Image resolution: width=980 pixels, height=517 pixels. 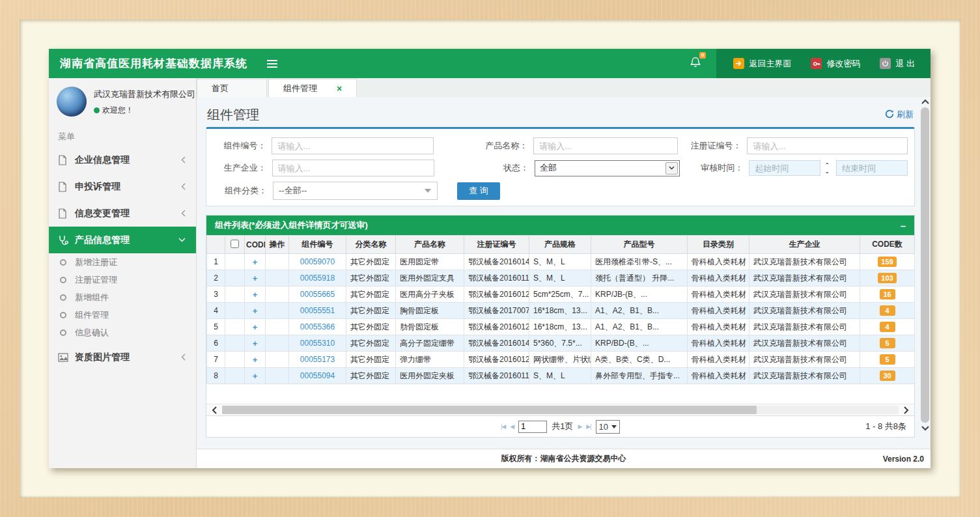 What do you see at coordinates (762, 64) in the screenshot?
I see `return-main-button: 返回主界面` at bounding box center [762, 64].